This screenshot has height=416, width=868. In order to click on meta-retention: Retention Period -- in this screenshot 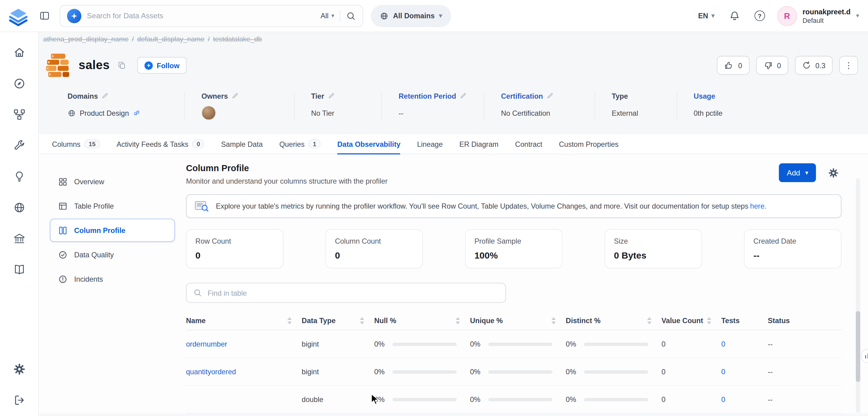, I will do `click(441, 106)`.